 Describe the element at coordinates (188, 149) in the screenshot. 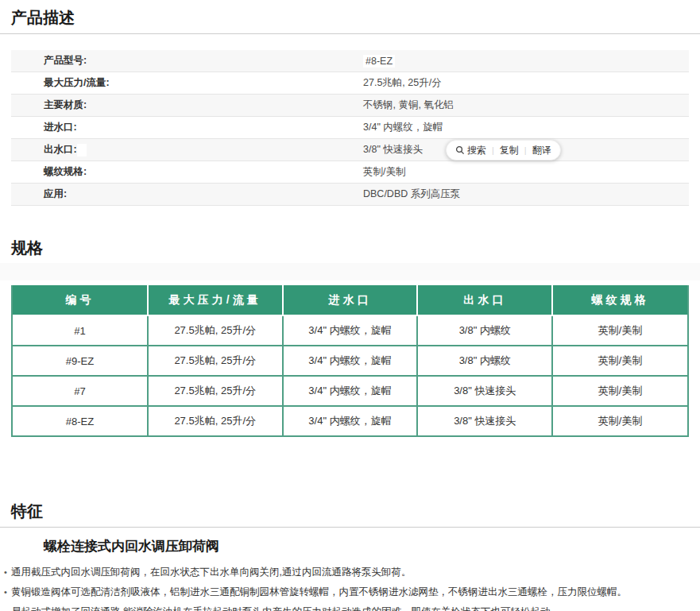

I see `row-label: 出水口:` at that location.